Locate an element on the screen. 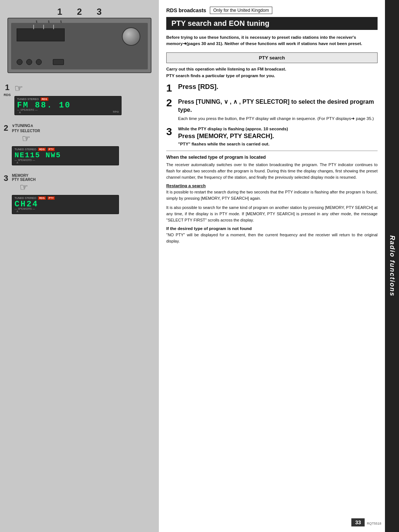  step3-title: Press [MEMORY, PTY SEARCH]. is located at coordinates (278, 136).